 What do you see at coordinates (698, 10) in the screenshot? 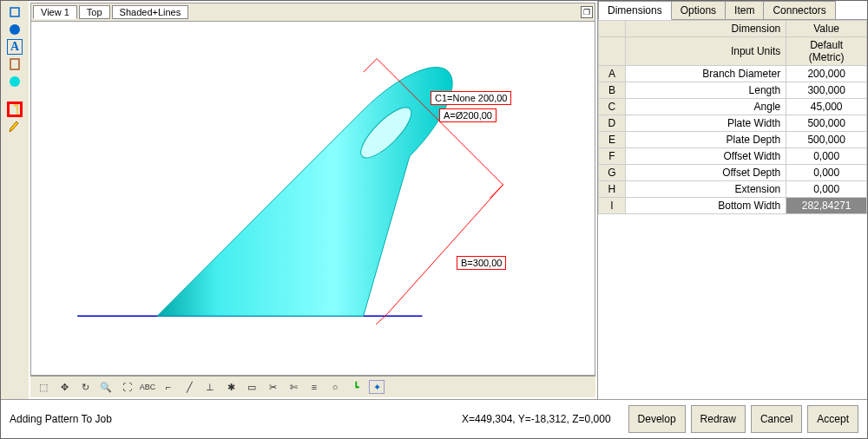
I see `tab-options: Options` at bounding box center [698, 10].